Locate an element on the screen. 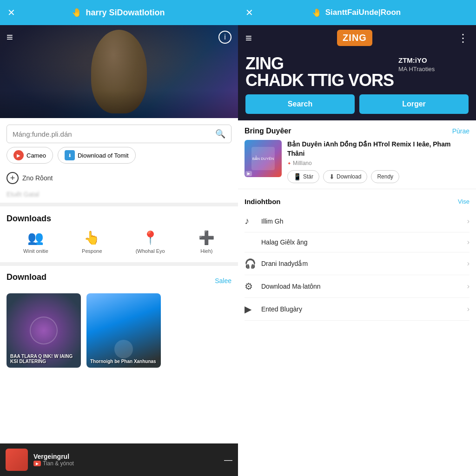  zing-nav: ≡ ZING ⋮ is located at coordinates (357, 38).